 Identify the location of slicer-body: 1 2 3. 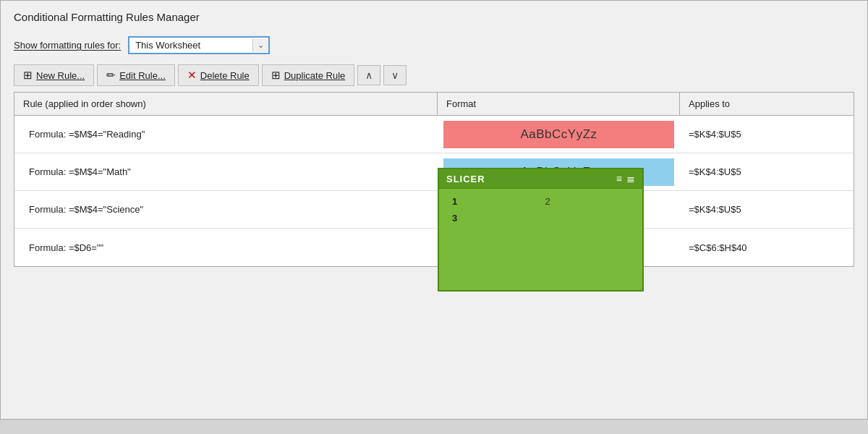
(541, 239).